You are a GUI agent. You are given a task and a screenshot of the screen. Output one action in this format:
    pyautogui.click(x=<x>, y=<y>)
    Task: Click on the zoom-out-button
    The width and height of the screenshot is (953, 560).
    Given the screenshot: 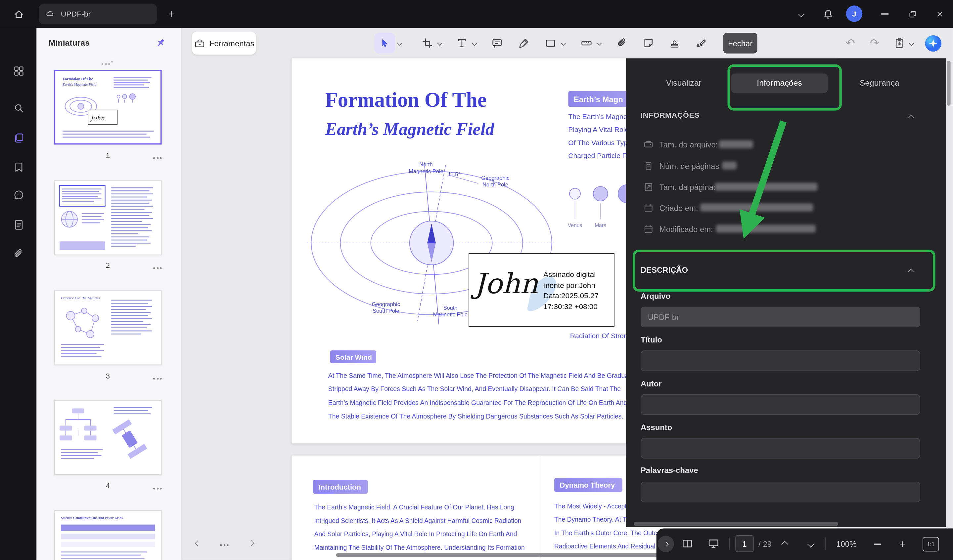 What is the action you would take?
    pyautogui.click(x=877, y=544)
    